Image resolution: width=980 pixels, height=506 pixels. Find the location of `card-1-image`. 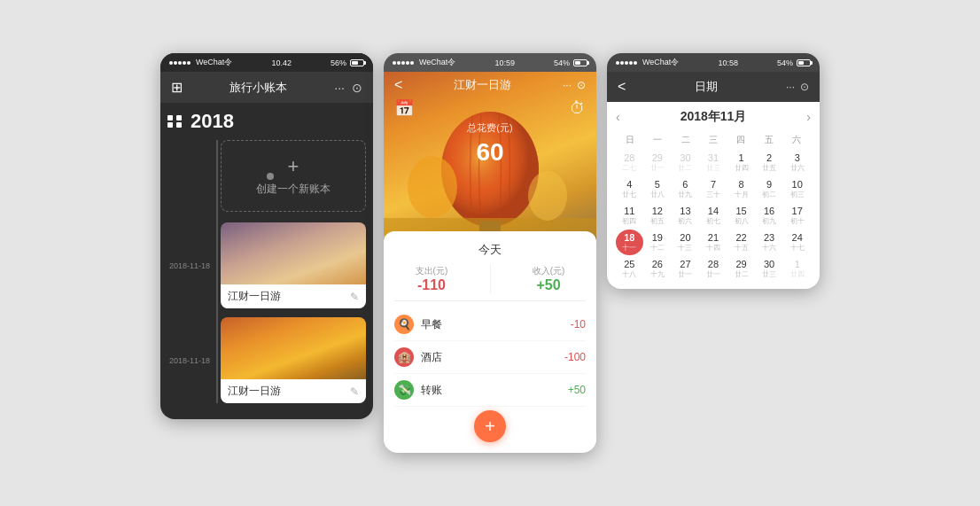

card-1-image is located at coordinates (293, 253).